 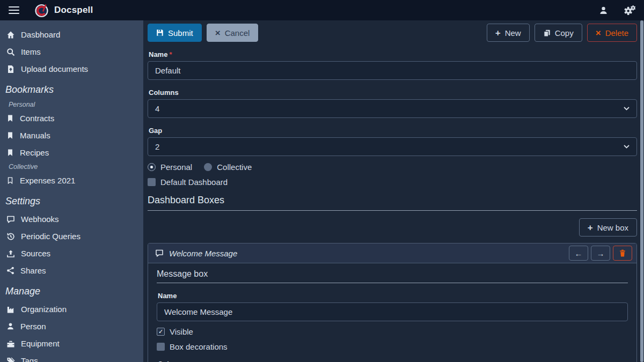 What do you see at coordinates (72, 326) in the screenshot?
I see `sidebar-item-person: Person` at bounding box center [72, 326].